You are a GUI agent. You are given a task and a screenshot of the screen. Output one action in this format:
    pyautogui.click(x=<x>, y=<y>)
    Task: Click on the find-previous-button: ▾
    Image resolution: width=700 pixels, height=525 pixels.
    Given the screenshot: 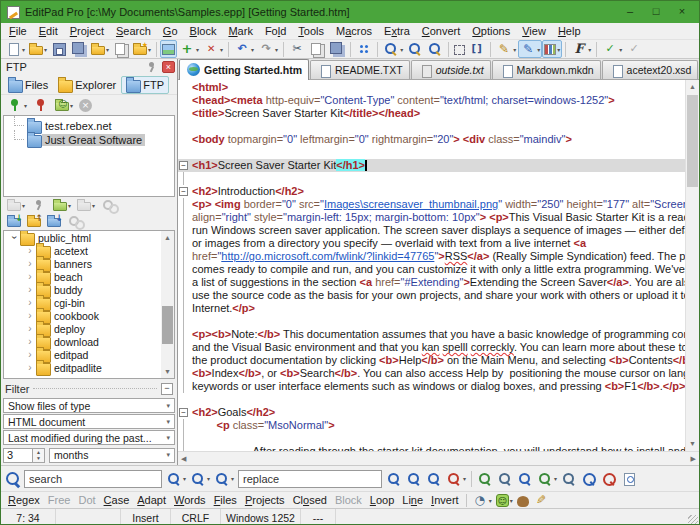 What is the action you would take?
    pyautogui.click(x=200, y=478)
    